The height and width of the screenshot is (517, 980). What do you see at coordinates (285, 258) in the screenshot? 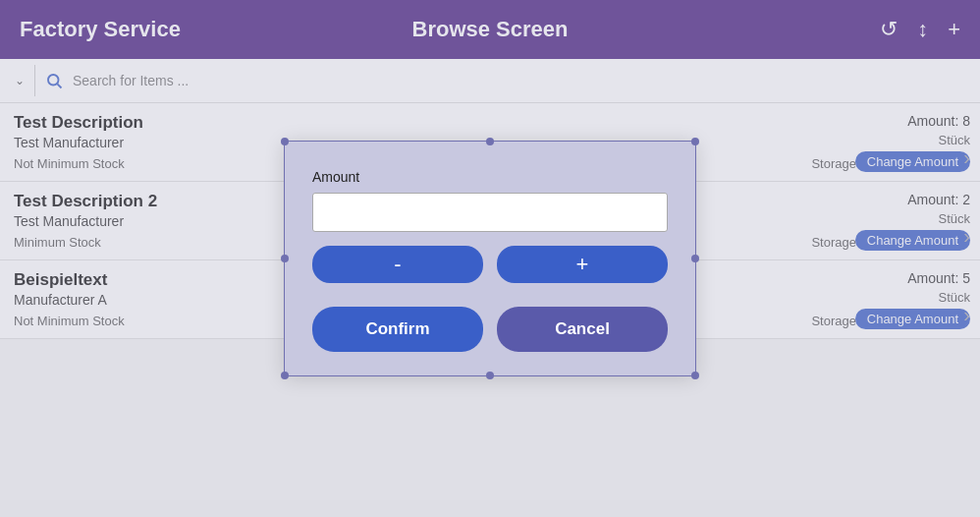
I see `resize-handle-ml` at bounding box center [285, 258].